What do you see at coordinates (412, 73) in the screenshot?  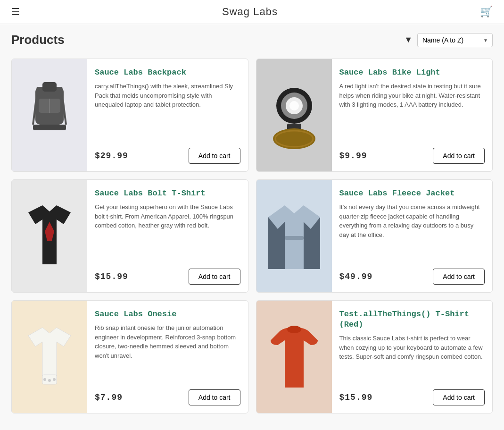 I see `product-name-bikelight: Sauce Labs Bike Light` at bounding box center [412, 73].